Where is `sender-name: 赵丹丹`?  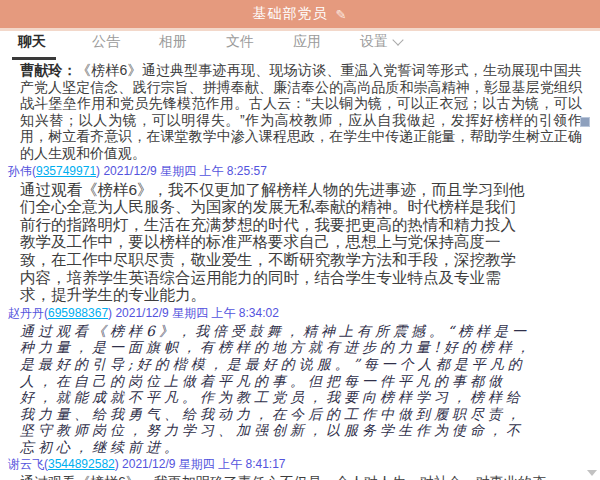
sender-name: 赵丹丹 is located at coordinates (26, 313).